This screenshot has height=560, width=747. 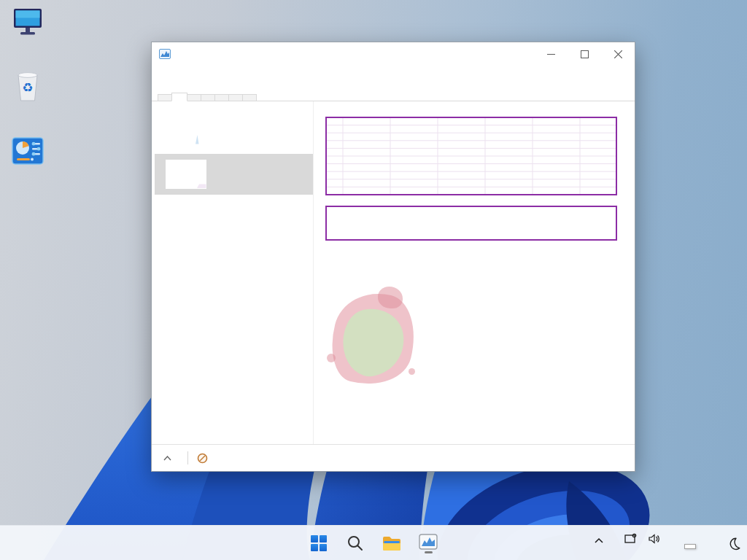 I want to click on sidebar-item-memory, so click(x=233, y=174).